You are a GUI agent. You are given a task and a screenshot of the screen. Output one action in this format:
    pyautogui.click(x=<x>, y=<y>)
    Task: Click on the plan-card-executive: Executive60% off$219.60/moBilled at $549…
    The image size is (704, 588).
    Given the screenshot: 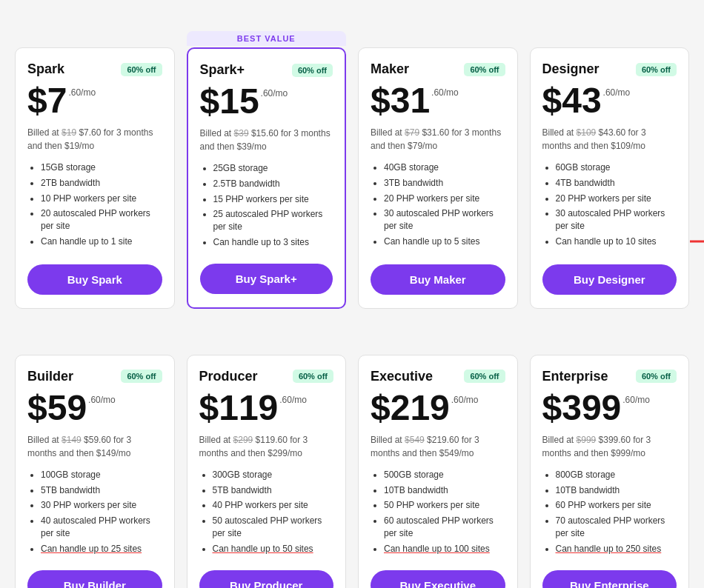 What is the action you would take?
    pyautogui.click(x=438, y=471)
    